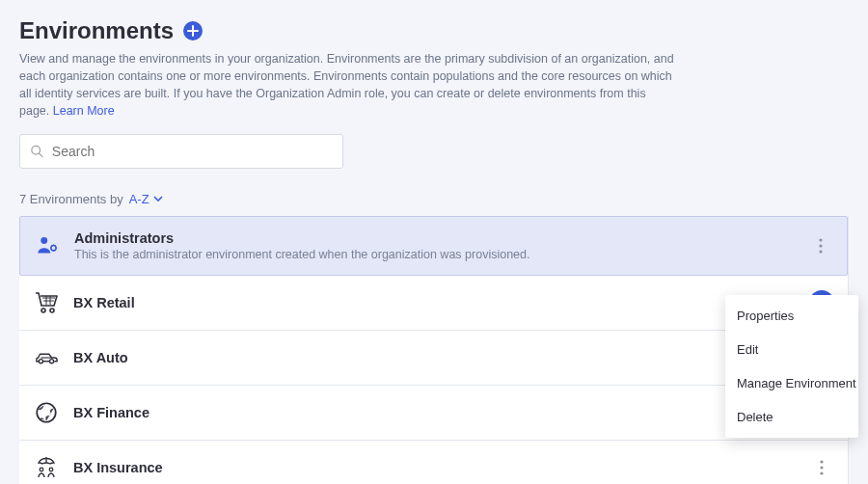 The image size is (868, 484). Describe the element at coordinates (47, 246) in the screenshot. I see `admin-icon` at that location.